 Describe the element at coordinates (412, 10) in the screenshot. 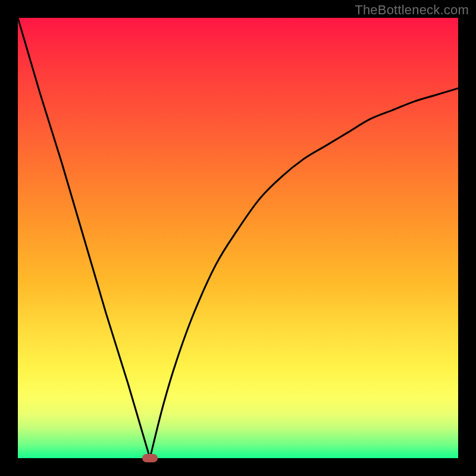

I see `watermark-text: TheBottleneck.com` at that location.